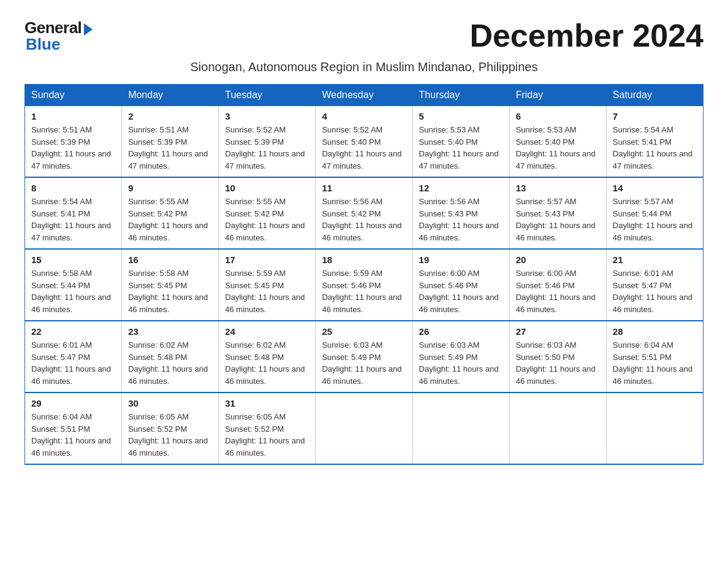 This screenshot has height=563, width=728. Describe the element at coordinates (459, 220) in the screenshot. I see `day-info: Sunrise: 5:56 AMSunset: 5:43 PMDaylight:…` at that location.